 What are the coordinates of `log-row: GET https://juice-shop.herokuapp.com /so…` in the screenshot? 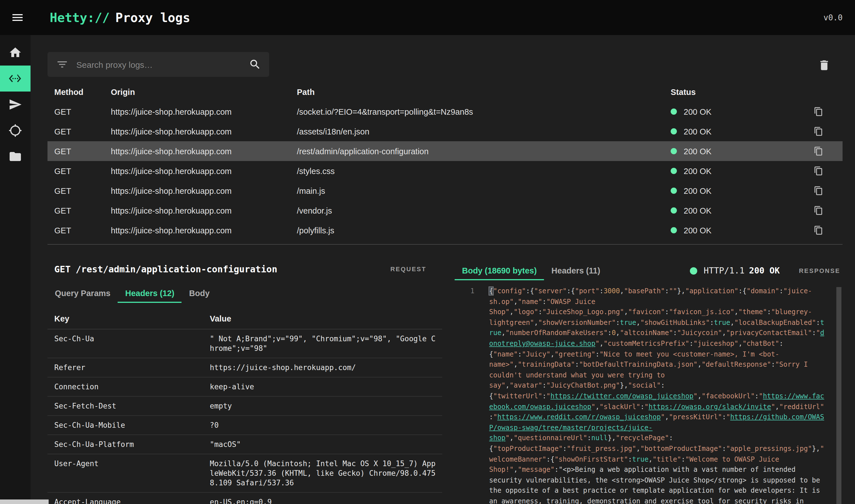 It's located at (445, 111).